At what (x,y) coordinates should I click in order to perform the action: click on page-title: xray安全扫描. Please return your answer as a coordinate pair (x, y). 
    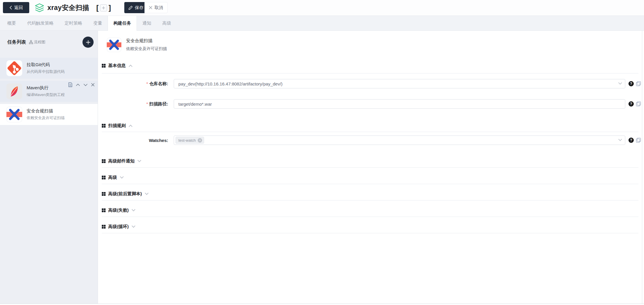
    Looking at the image, I should click on (68, 8).